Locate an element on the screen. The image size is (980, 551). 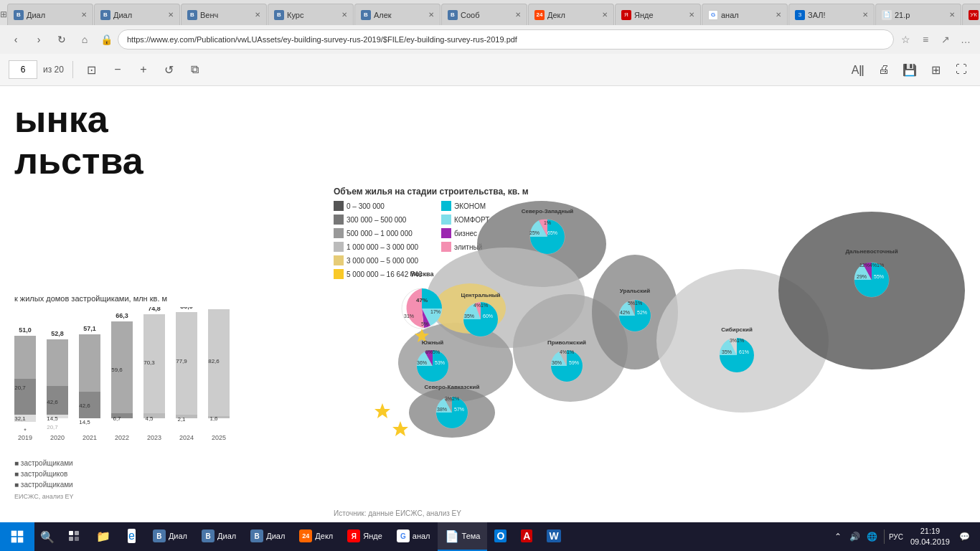
tab-close-1: ✕ is located at coordinates (82, 14).